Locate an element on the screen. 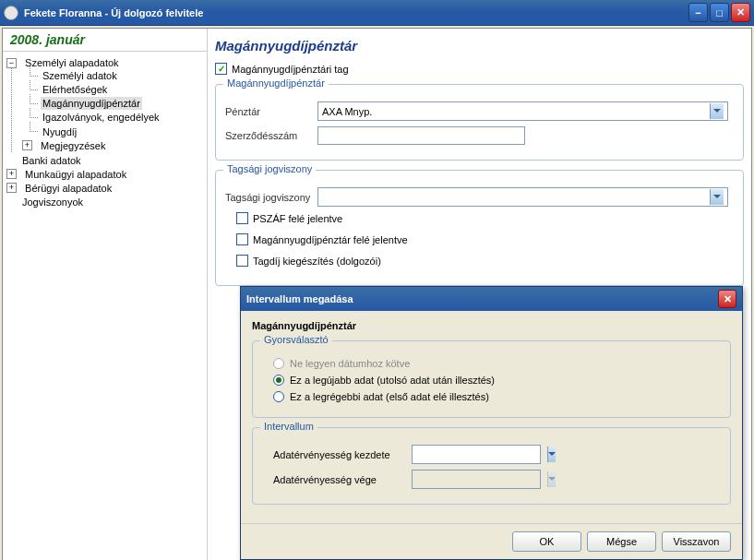  close-button: ✕ is located at coordinates (740, 13).